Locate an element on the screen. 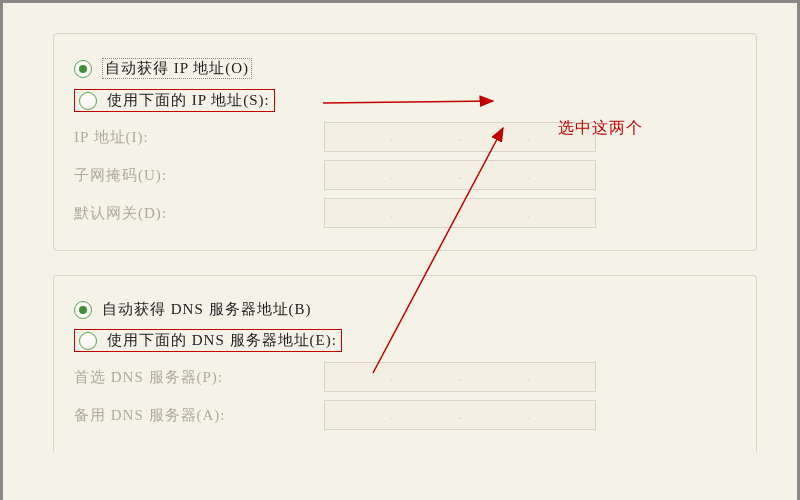 The height and width of the screenshot is (500, 800). ip-auto-label: 自动获得 IP 地址(O) is located at coordinates (177, 68).